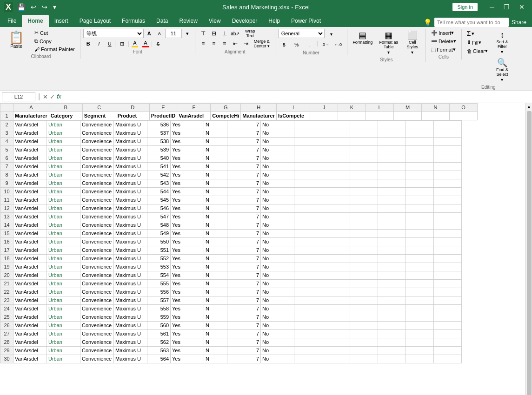 The image size is (532, 395). Describe the element at coordinates (364, 175) in the screenshot. I see `cell-L8` at that location.